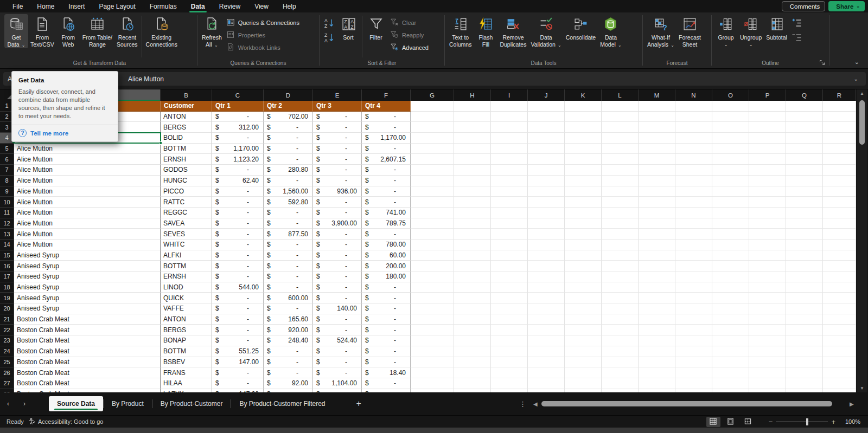 The height and width of the screenshot is (433, 868). Describe the element at coordinates (187, 363) in the screenshot. I see `cell-customer: BSBEV` at that location.